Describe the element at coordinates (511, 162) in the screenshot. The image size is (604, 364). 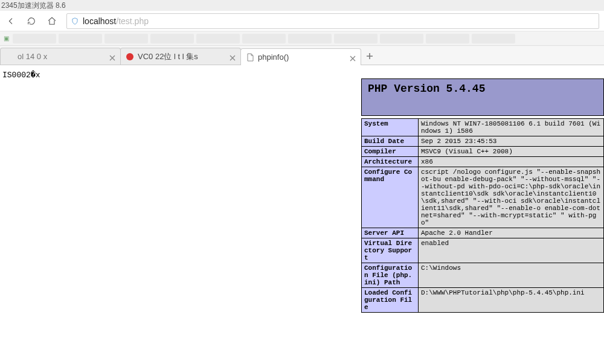
I see `phpinfo-value: x86` at that location.